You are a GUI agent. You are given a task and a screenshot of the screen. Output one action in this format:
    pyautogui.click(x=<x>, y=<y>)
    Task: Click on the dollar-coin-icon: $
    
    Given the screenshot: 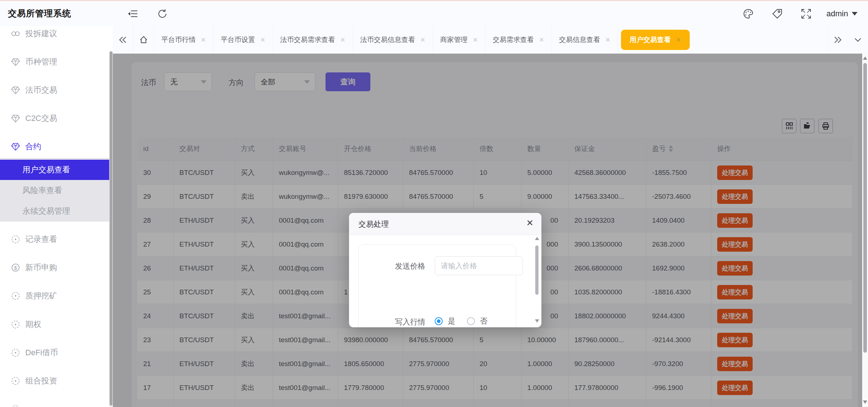 What is the action you would take?
    pyautogui.click(x=16, y=268)
    